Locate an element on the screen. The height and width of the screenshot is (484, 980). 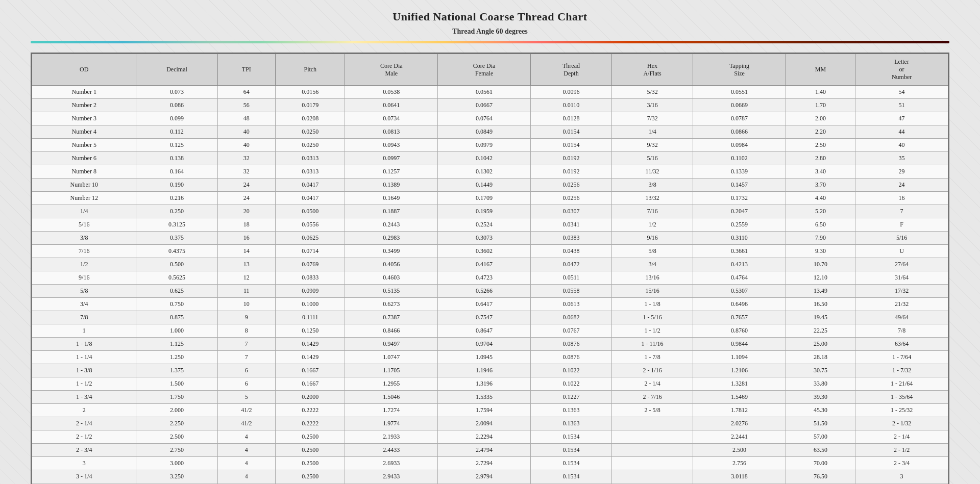
table-cell: 2.00 is located at coordinates (820, 119).